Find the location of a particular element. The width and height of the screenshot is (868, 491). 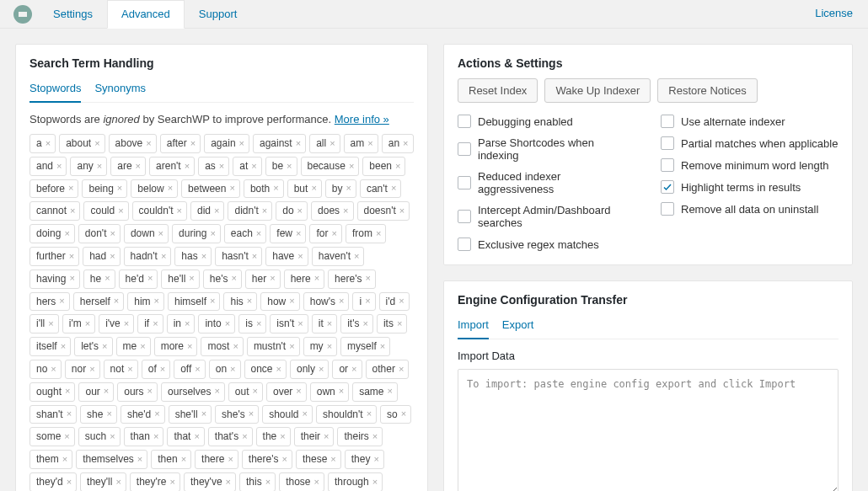

wake-up-indexer-button: Wake Up Indexer is located at coordinates (597, 91).